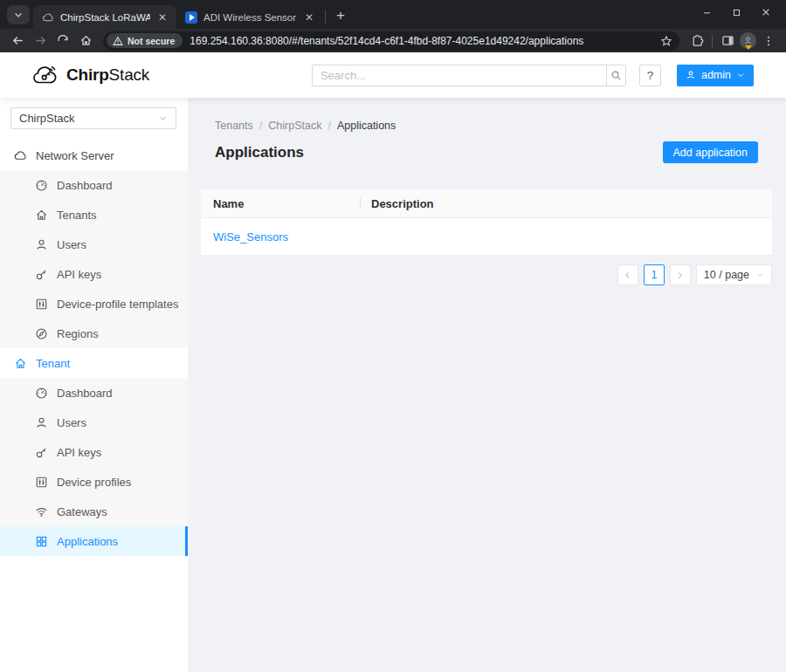 The image size is (786, 672). What do you see at coordinates (234, 126) in the screenshot?
I see `breadcrumb-tenants: Tenants` at bounding box center [234, 126].